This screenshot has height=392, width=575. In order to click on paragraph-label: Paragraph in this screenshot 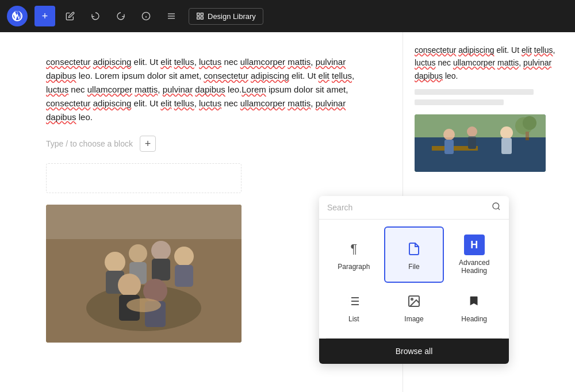, I will do `click(354, 267)`.